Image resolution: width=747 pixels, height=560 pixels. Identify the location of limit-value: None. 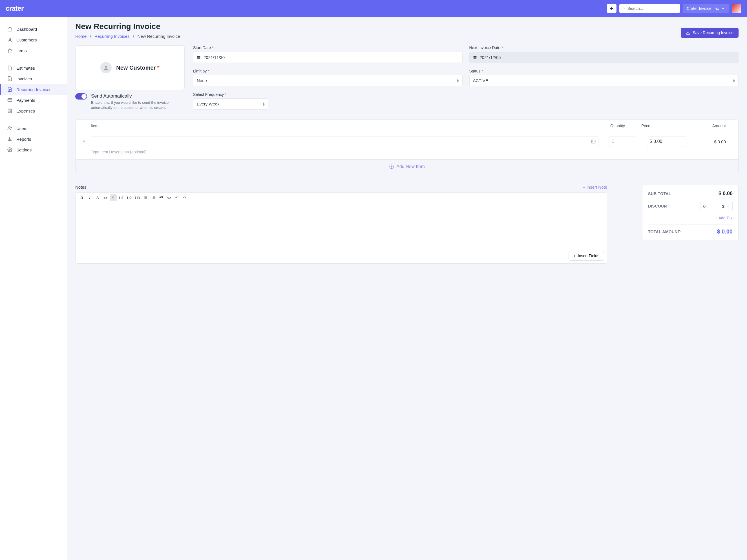
(202, 80).